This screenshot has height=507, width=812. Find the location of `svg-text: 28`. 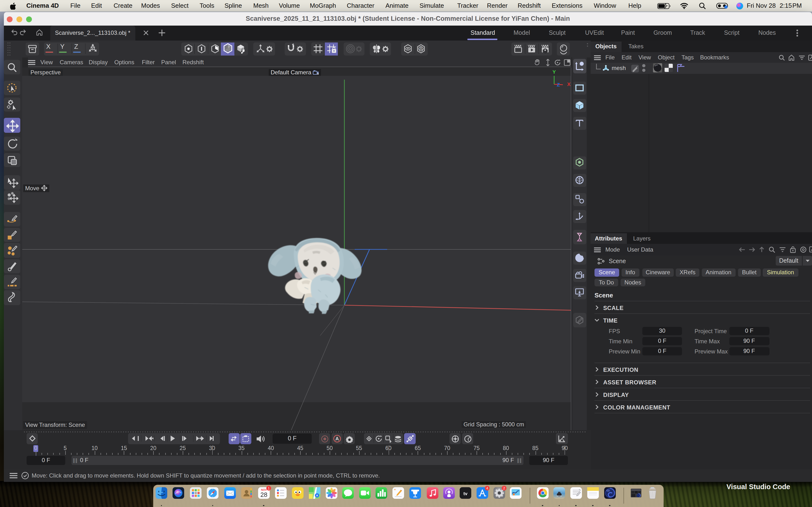

svg-text: 28 is located at coordinates (264, 495).